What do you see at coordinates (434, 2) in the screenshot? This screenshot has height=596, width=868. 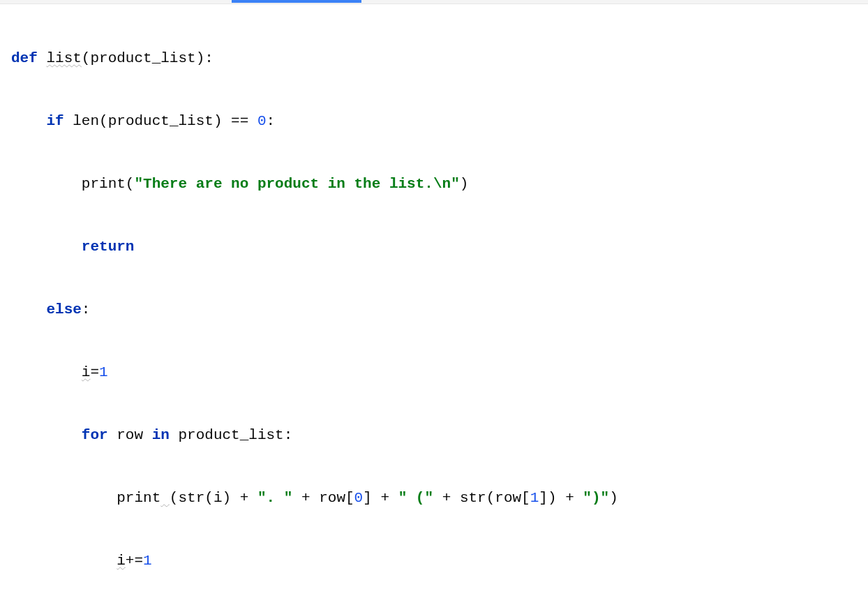 I see `window-top-bar` at bounding box center [434, 2].